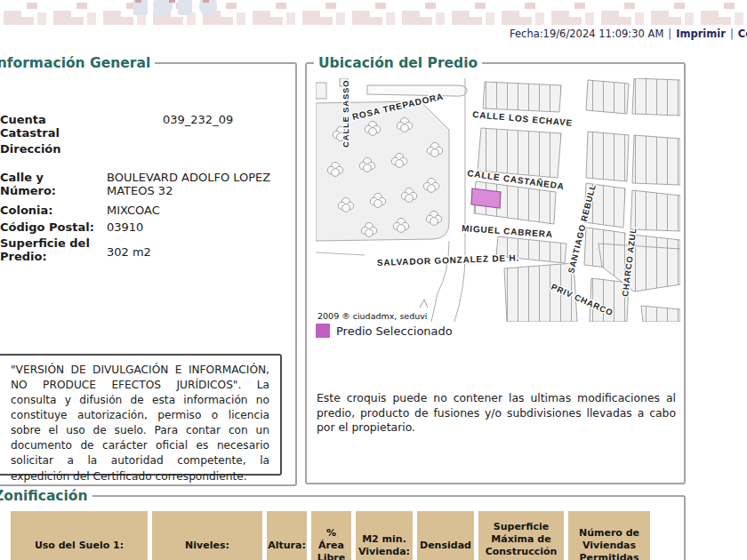 This screenshot has height=560, width=747. I want to click on zoning-col-densidad: Densidad, so click(446, 535).